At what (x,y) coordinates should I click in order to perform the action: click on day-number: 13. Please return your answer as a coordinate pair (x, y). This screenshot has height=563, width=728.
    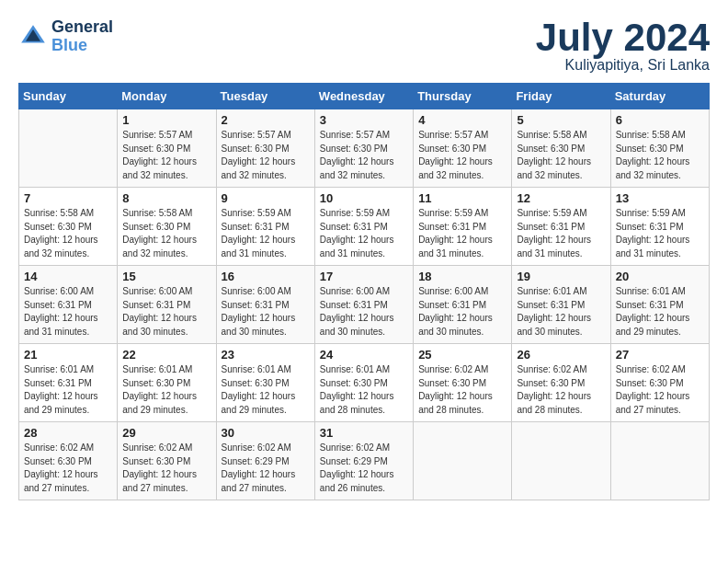
    Looking at the image, I should click on (660, 199).